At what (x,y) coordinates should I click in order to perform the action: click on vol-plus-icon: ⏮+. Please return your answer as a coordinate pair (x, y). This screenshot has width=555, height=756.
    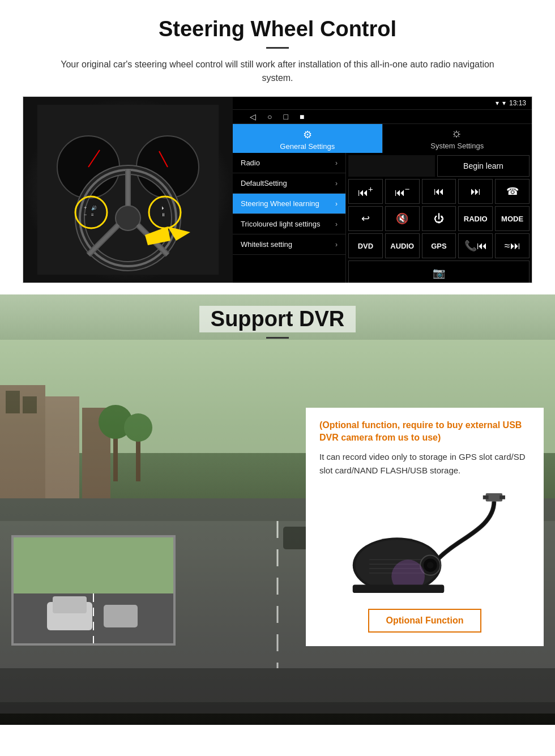
    Looking at the image, I should click on (366, 191).